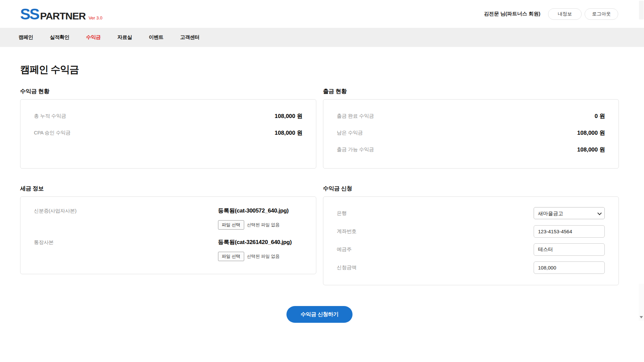 The image size is (644, 362). Describe the element at coordinates (471, 231) in the screenshot. I see `form-row: 계좌번호` at that location.